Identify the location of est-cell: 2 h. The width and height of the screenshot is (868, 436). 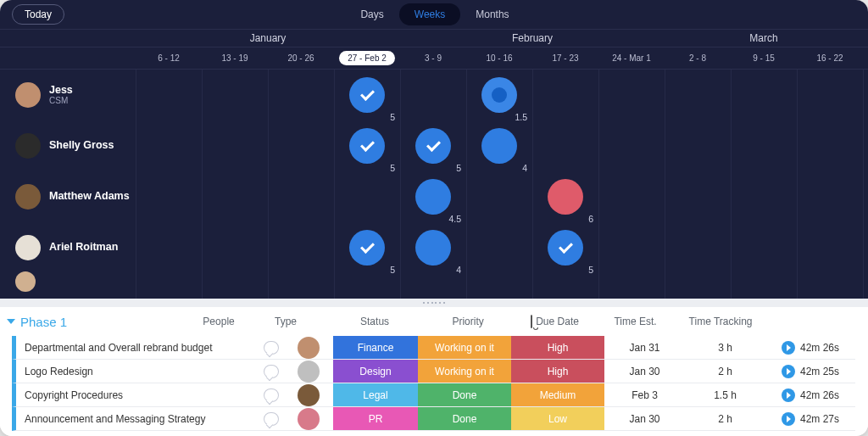
(726, 372).